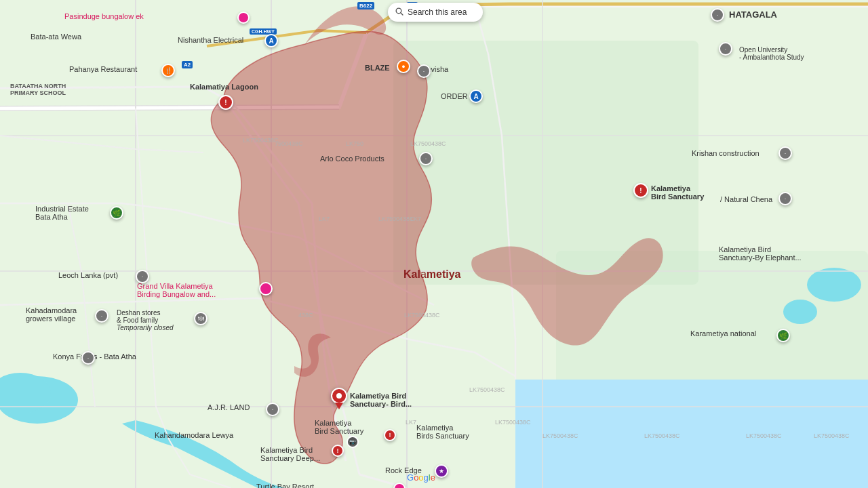 The height and width of the screenshot is (488, 868). Describe the element at coordinates (641, 190) in the screenshot. I see `pin-alert-east-icon: !` at that location.